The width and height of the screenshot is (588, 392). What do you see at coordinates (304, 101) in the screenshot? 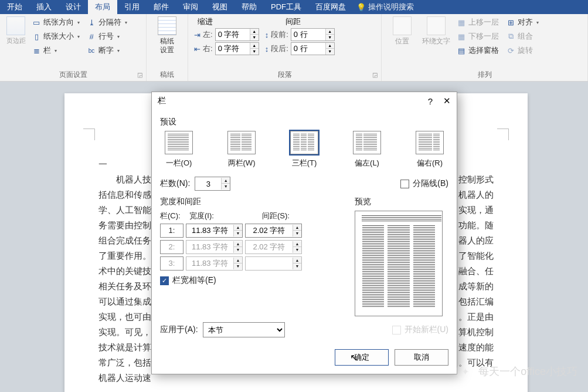
I see `dialog-titlebar: 栏 ? ✕` at bounding box center [304, 101].